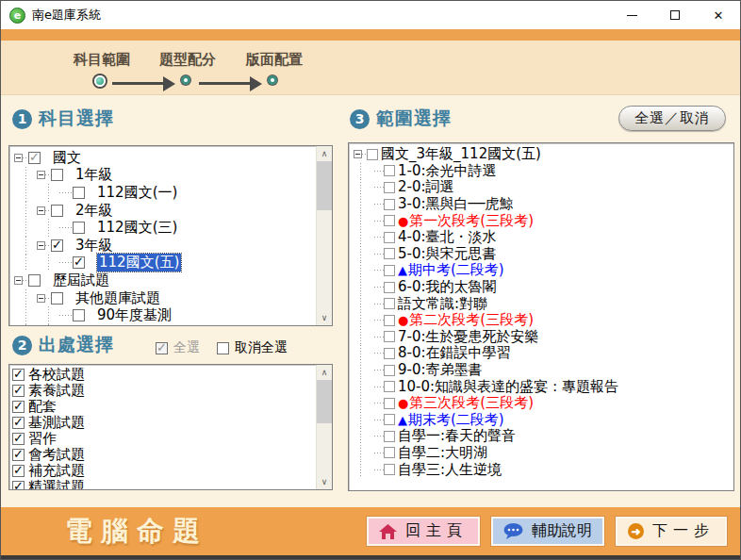 This screenshot has height=560, width=741. I want to click on tree-row: 自學二:大明湖, so click(541, 453).